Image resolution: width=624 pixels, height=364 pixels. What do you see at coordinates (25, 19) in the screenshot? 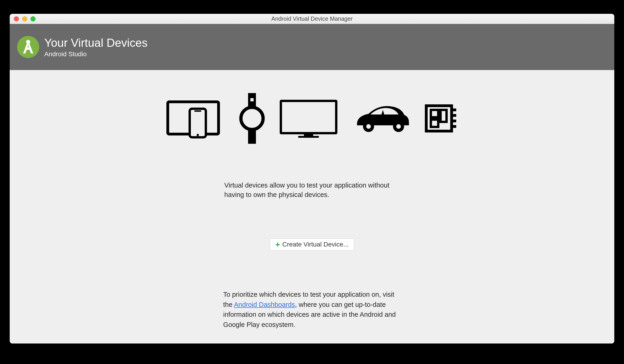
I see `window-controls` at bounding box center [25, 19].